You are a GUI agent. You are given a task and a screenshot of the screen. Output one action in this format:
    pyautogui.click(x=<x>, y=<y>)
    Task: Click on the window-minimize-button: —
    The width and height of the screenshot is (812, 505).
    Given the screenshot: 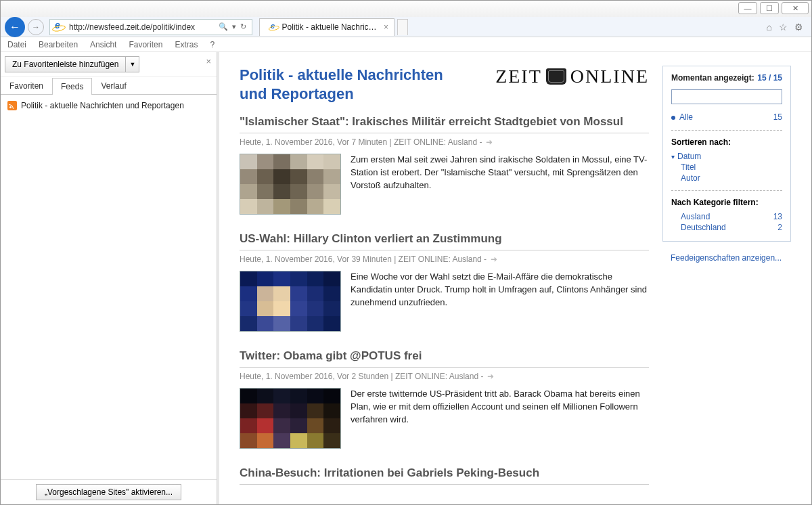 What is the action you would take?
    pyautogui.click(x=748, y=8)
    